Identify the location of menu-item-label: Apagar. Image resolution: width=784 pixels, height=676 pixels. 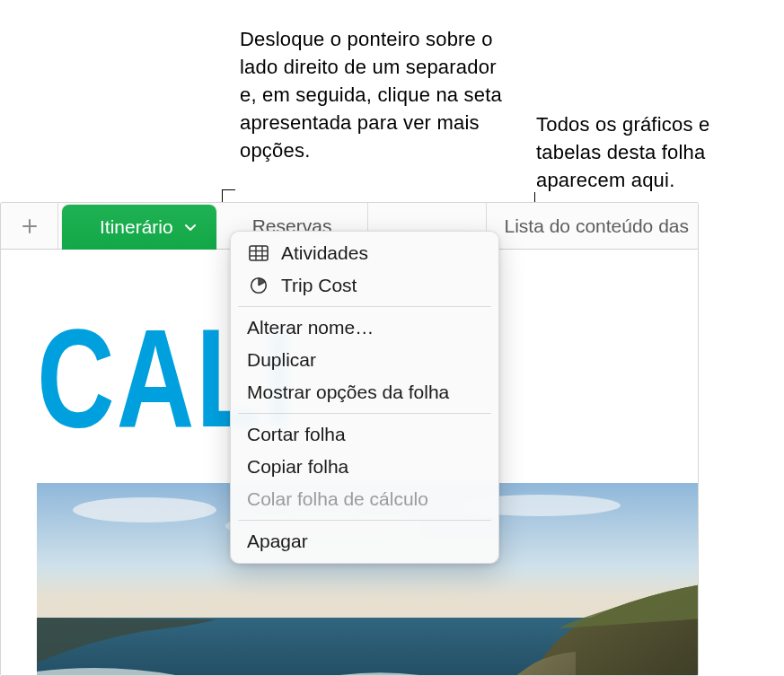
(277, 541).